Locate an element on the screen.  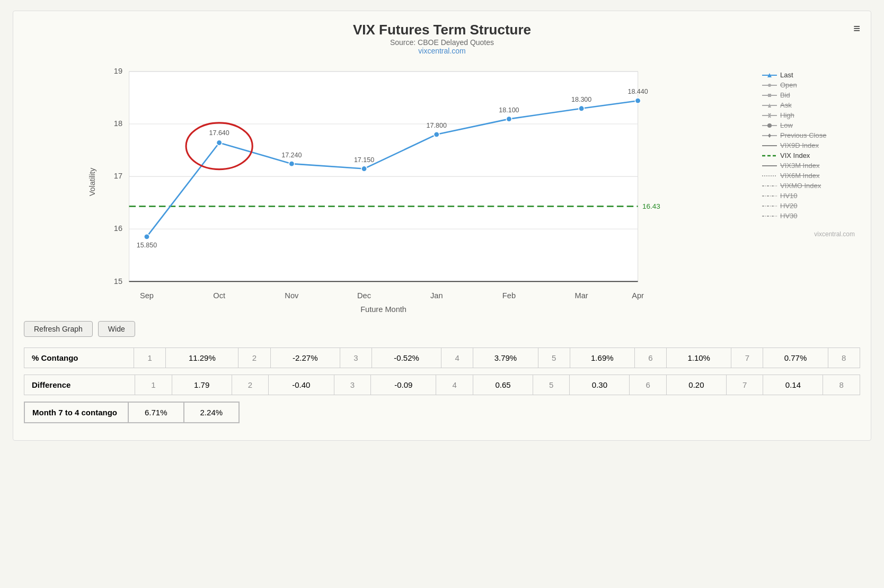
svg-text: Dec is located at coordinates (364, 296).